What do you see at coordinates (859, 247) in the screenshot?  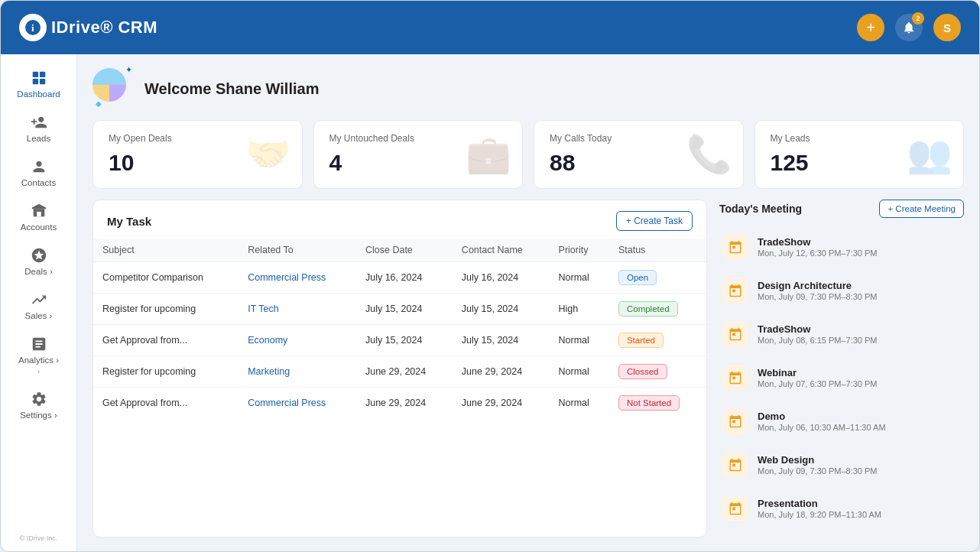 I see `meeting-info: TradeShow Mon, July 12, 6:30 PM–7:30 PM` at bounding box center [859, 247].